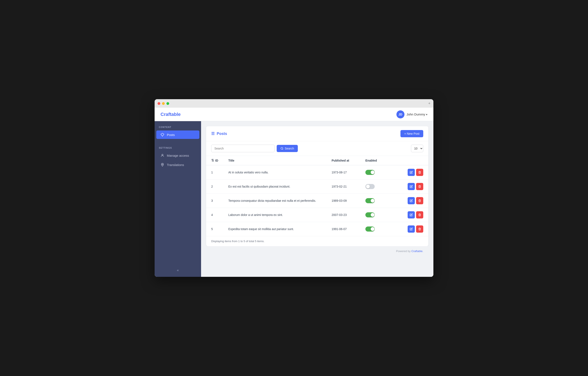 This screenshot has height=376, width=588. Describe the element at coordinates (343, 229) in the screenshot. I see `cell-published-at: 1991-06-07` at that location.